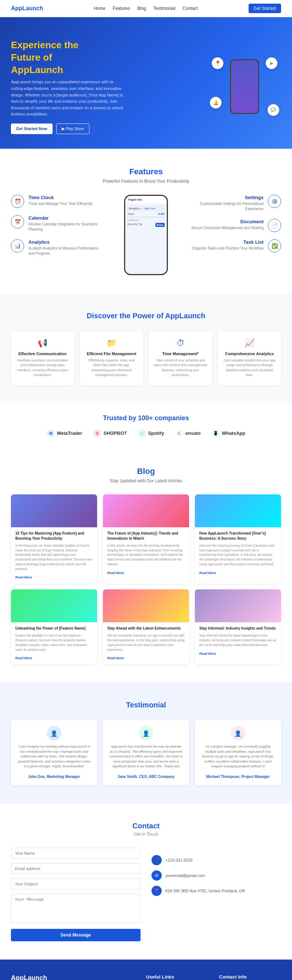 The height and width of the screenshot is (980, 292). What do you see at coordinates (122, 8) in the screenshot?
I see `nav-features: Features` at bounding box center [122, 8].